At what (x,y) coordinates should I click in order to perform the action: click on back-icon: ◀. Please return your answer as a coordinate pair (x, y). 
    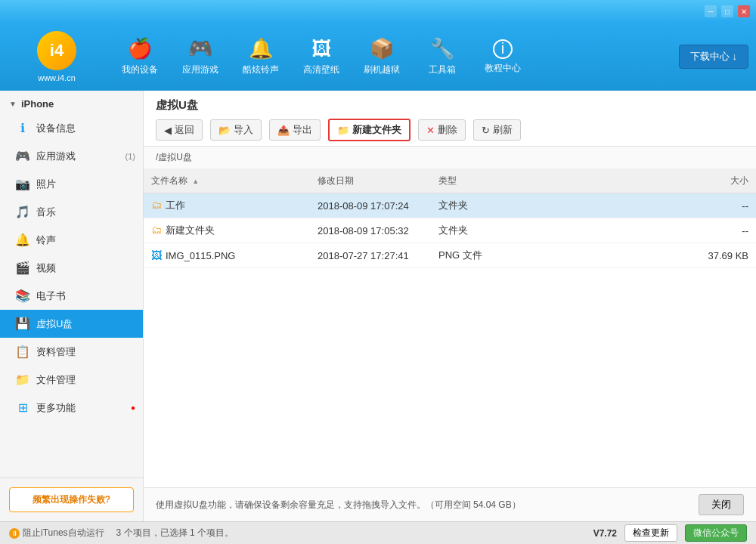
    Looking at the image, I should click on (168, 130).